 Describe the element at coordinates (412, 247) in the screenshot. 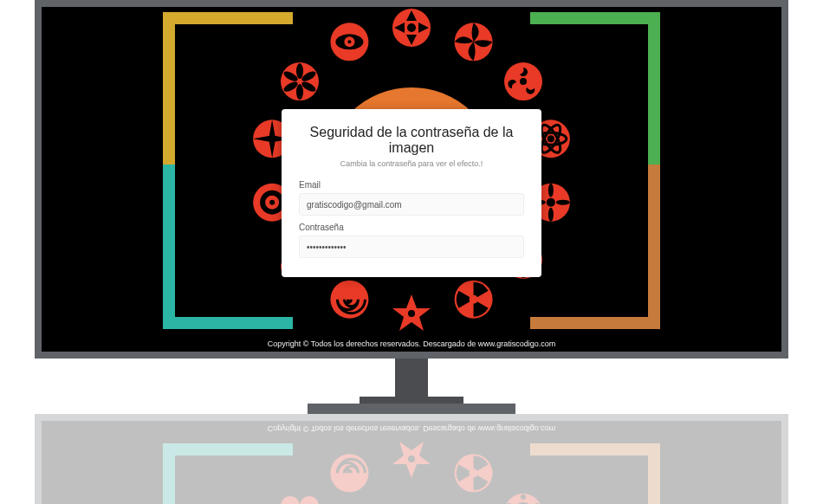

I see `password-input` at that location.